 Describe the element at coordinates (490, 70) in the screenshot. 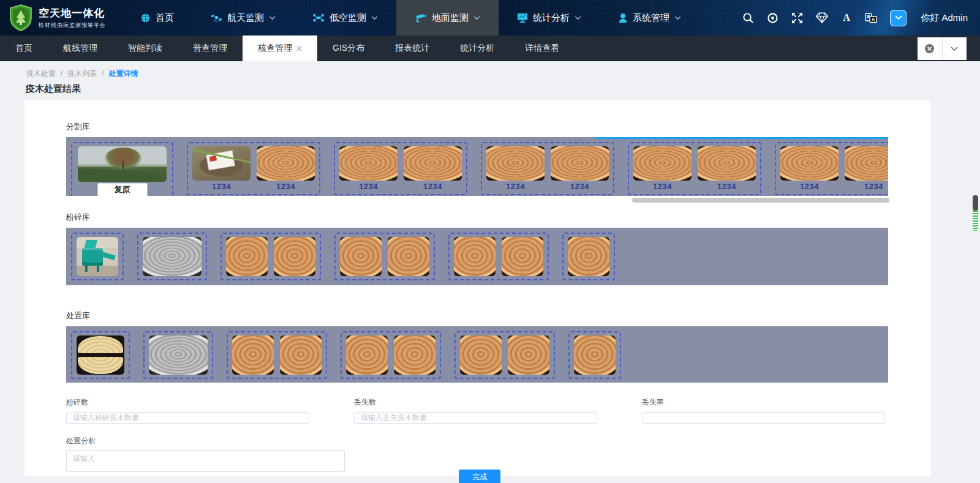

I see `breadcrumb: 疫木处置 / 疫木列表 / 处置详情` at that location.